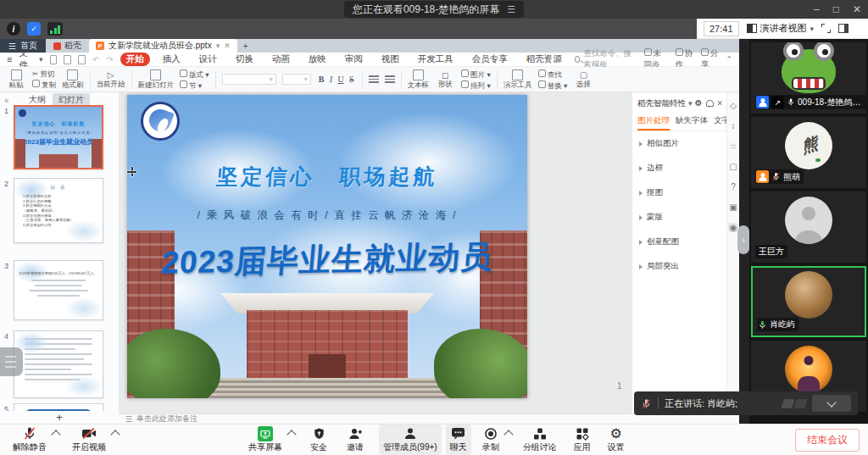 The image size is (868, 455). Describe the element at coordinates (374, 80) in the screenshot. I see `align-left-button` at that location.